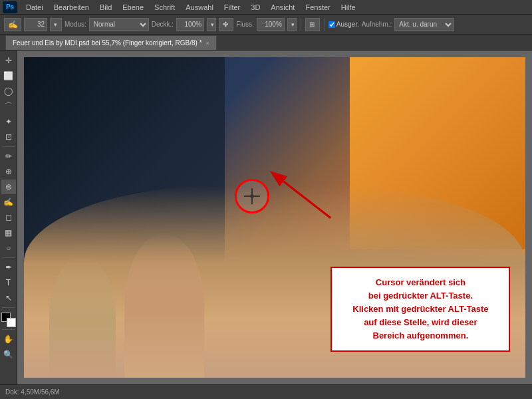  Describe the element at coordinates (162, 24) in the screenshot. I see `opacity-label: Deckk.:` at that location.